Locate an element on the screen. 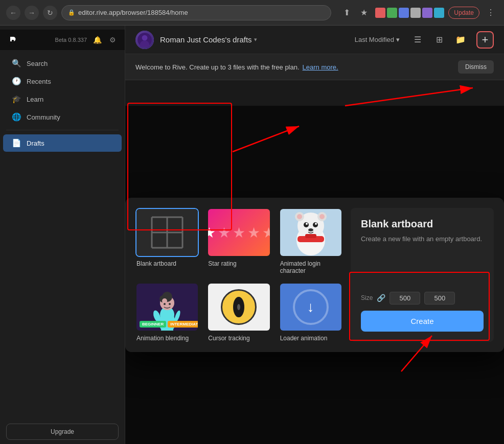 The width and height of the screenshot is (504, 444). community-icon: 🌐 is located at coordinates (16, 117).